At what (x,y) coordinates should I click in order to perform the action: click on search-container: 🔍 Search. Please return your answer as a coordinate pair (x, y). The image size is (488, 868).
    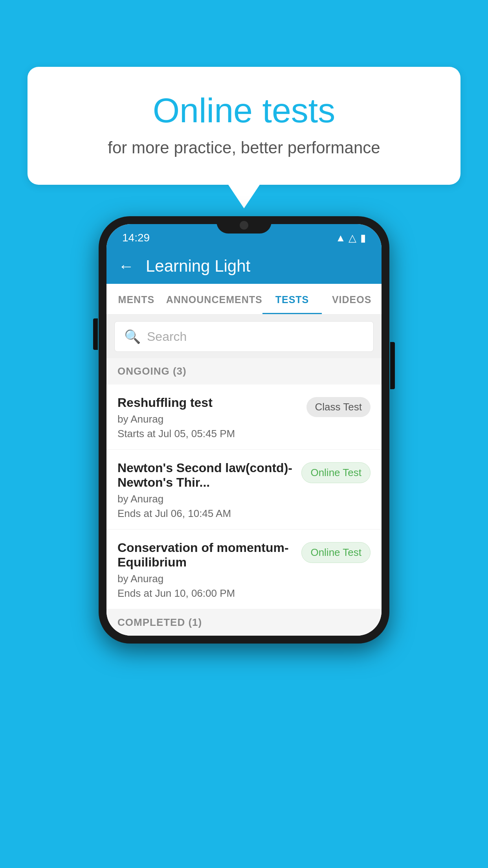
    Looking at the image, I should click on (244, 337).